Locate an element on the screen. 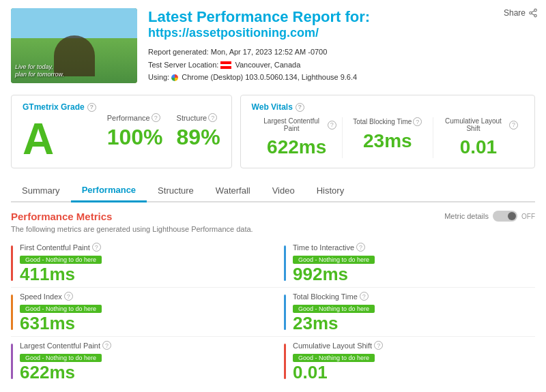  fcp-badge: Good - Nothing to do here is located at coordinates (61, 260).